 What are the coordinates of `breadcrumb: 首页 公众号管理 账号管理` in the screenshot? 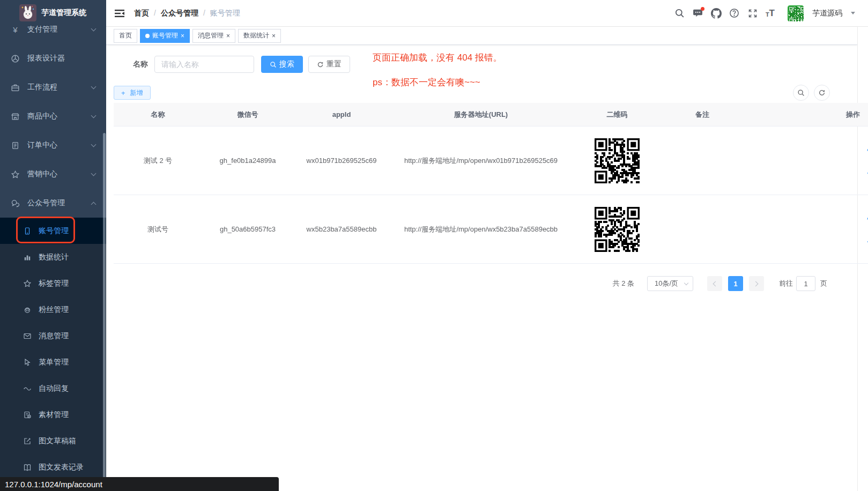 It's located at (187, 13).